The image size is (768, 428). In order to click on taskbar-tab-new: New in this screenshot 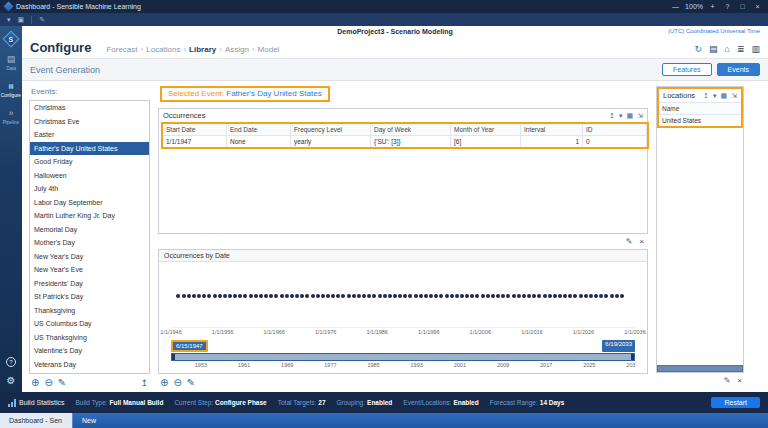, I will do `click(88, 420)`.